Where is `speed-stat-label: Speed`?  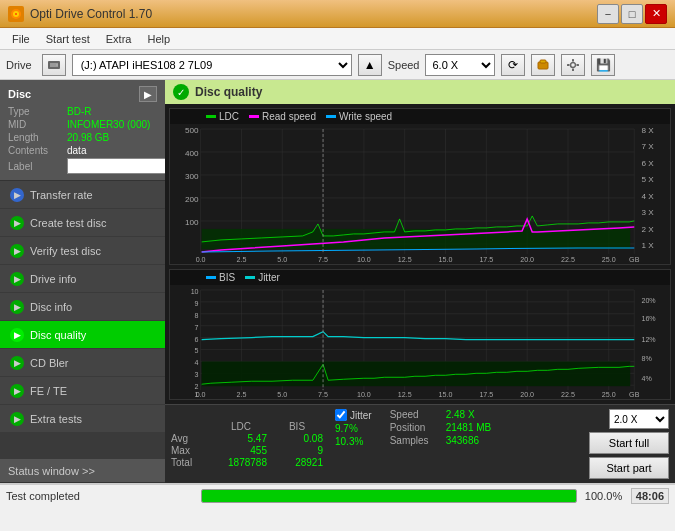
speed-stat-label: Speed is located at coordinates (416, 414).